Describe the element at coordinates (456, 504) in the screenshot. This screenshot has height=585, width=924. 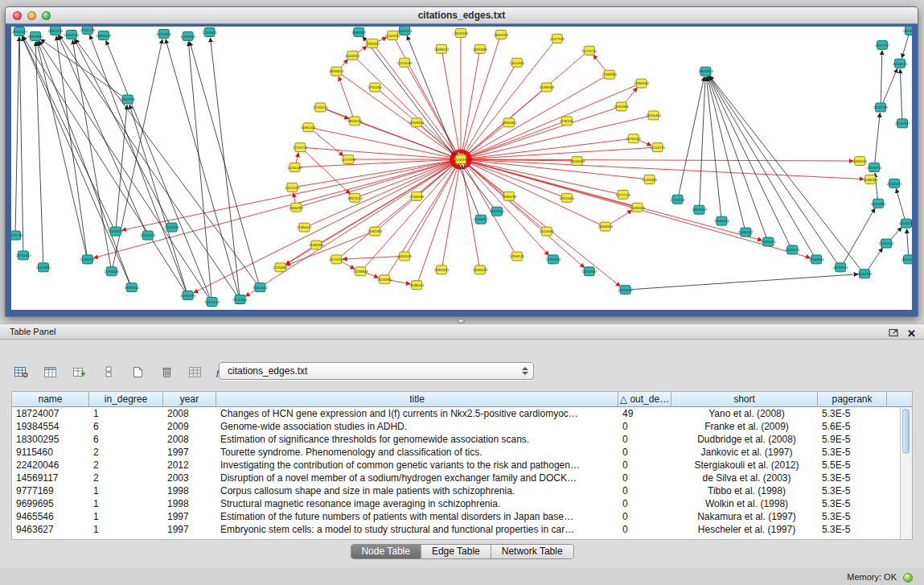
I see `table-row: 969969511998Structural magnetic resonanc…` at that location.